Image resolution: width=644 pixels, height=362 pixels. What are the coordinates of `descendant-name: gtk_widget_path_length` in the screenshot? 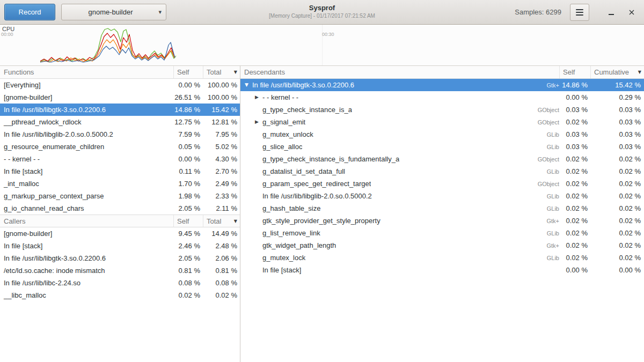 It's located at (299, 246).